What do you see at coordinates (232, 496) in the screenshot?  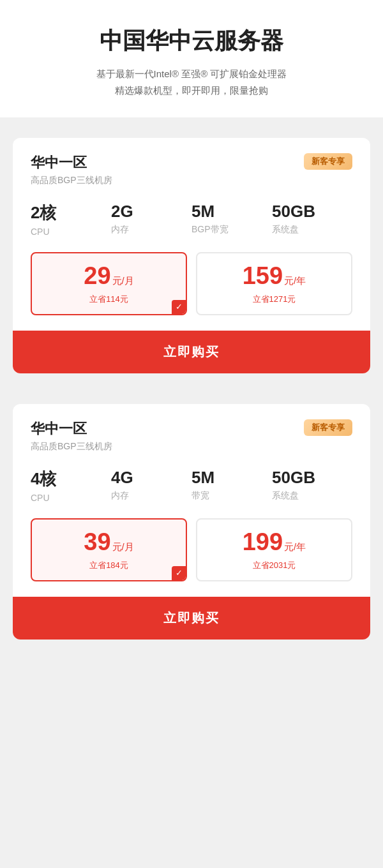 I see `spec-label-2: 带宽` at bounding box center [232, 496].